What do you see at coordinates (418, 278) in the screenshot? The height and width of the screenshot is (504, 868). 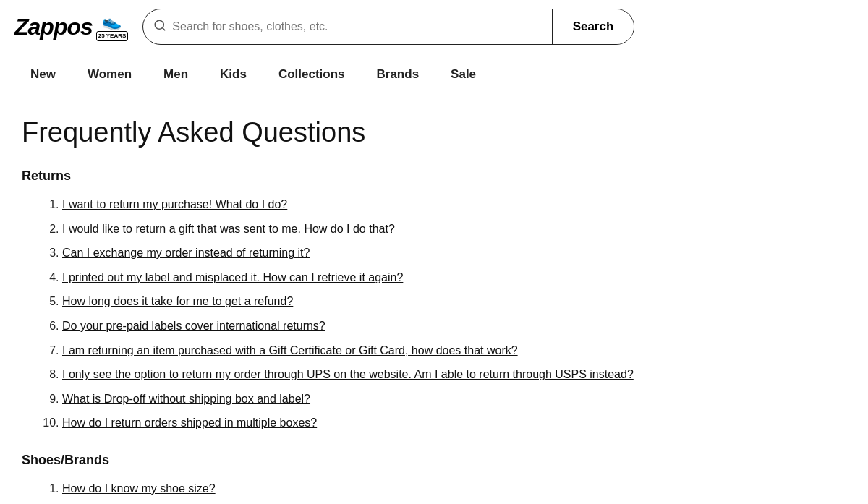 I see `list-item: I printed out my label and misplaced it.…` at bounding box center [418, 278].